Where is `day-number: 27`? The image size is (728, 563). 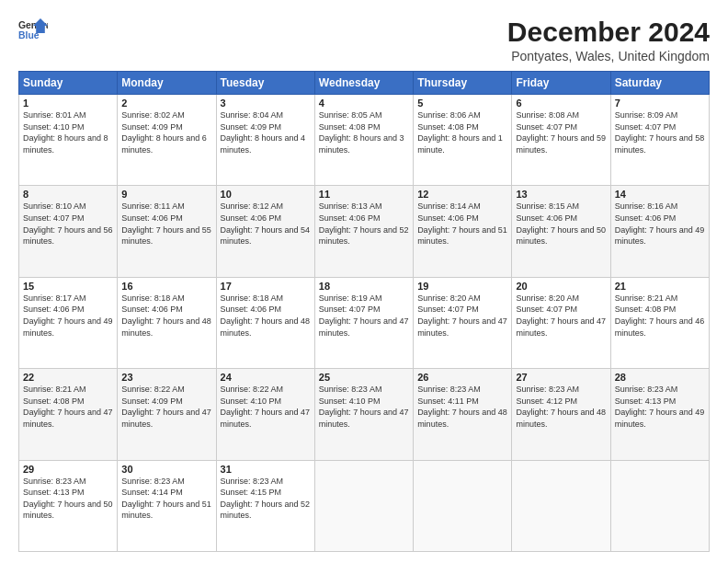
day-number: 27 is located at coordinates (561, 377).